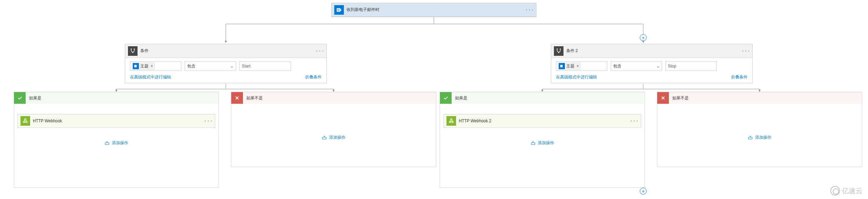  What do you see at coordinates (339, 10) in the screenshot?
I see `outlook-icon: O` at bounding box center [339, 10].